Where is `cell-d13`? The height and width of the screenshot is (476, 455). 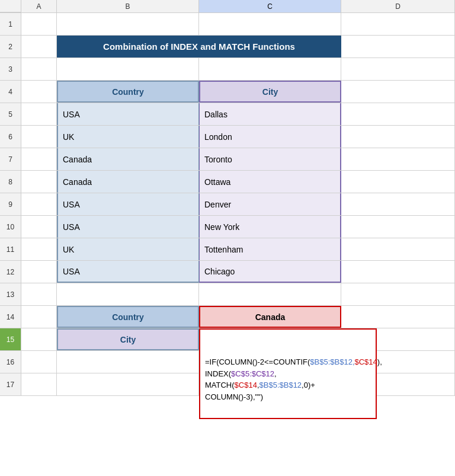
cell-d13 is located at coordinates (398, 294).